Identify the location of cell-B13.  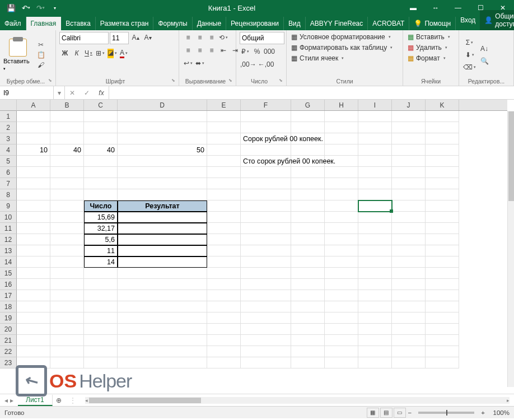
(67, 251).